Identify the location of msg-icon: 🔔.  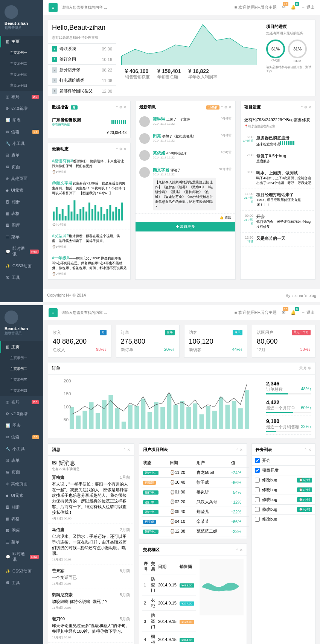
(293, 8).